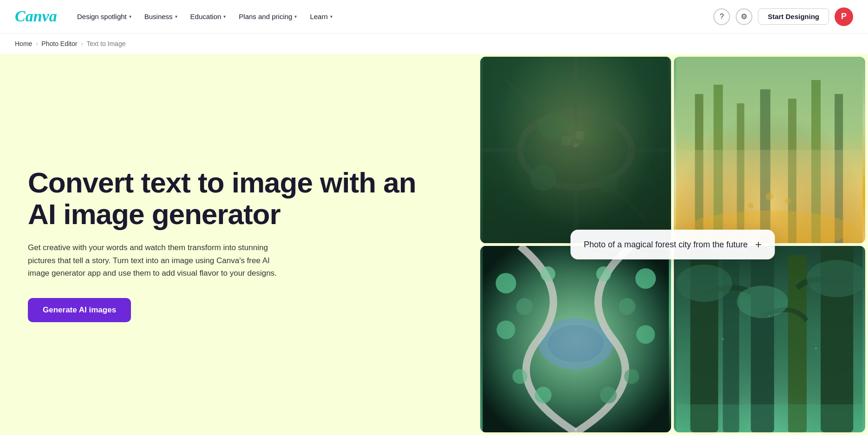 This screenshot has width=868, height=437. What do you see at coordinates (59, 44) in the screenshot?
I see `breadcrumb-photo-editor: Photo Editor` at bounding box center [59, 44].